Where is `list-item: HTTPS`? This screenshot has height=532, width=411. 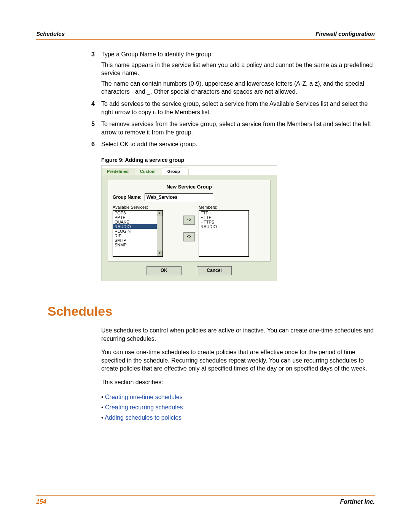
list-item: HTTPS is located at coordinates (224, 222).